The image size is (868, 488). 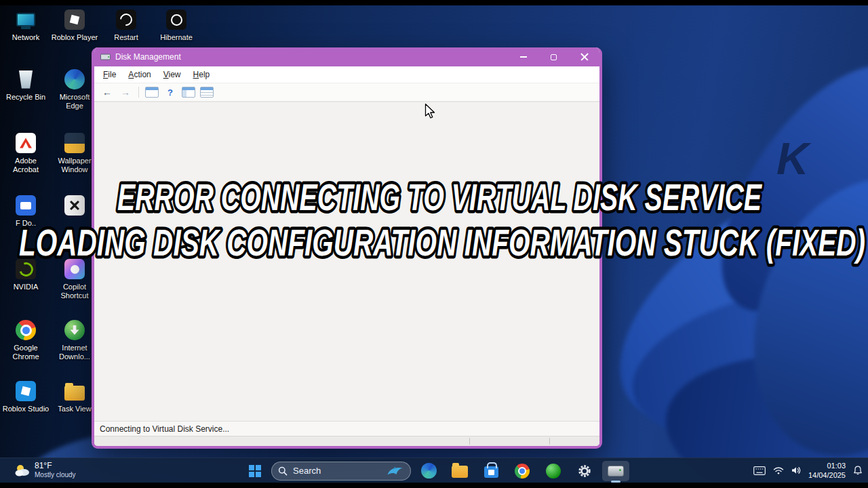 I want to click on mouse-cursor, so click(x=430, y=111).